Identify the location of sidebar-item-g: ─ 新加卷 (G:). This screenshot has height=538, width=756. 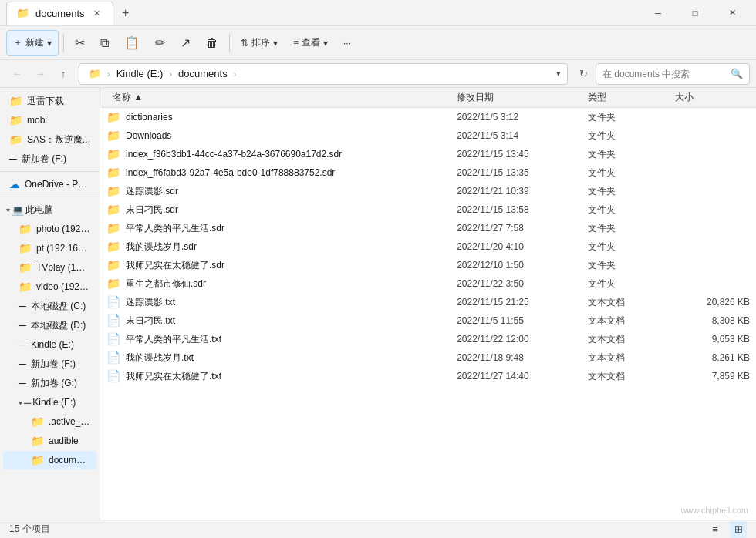
(49, 383).